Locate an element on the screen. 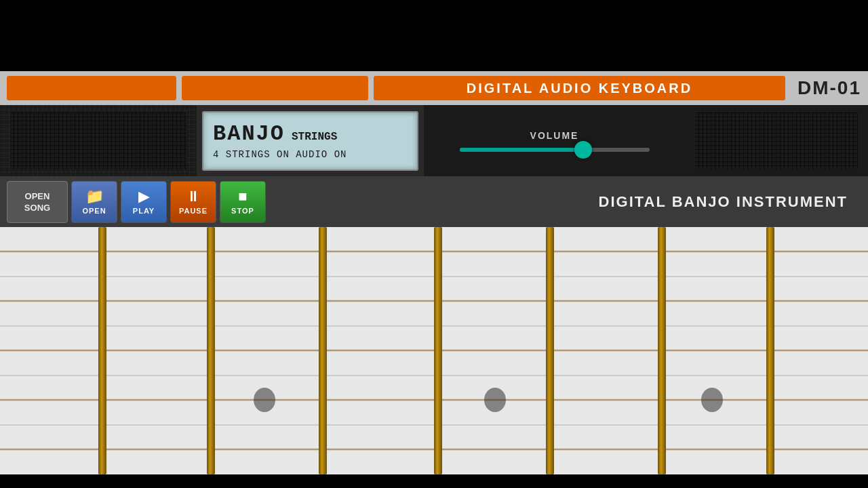  play-button: ▶ PLAY is located at coordinates (144, 202).